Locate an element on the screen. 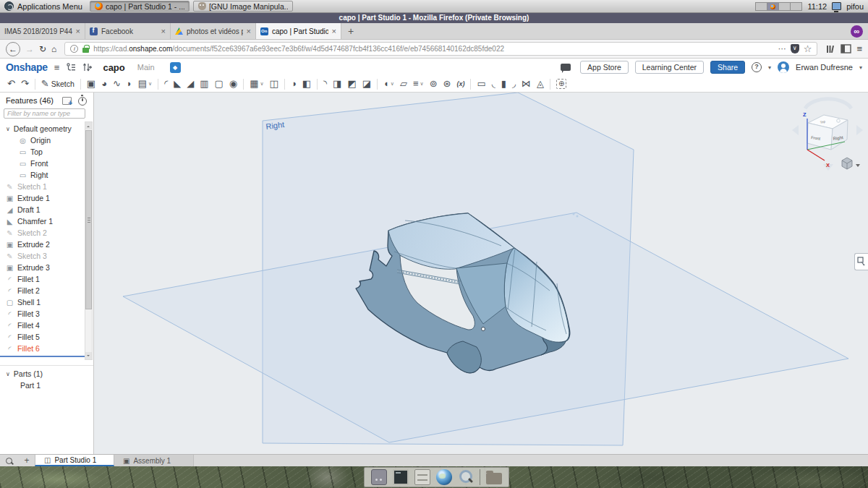  share-button: Share is located at coordinates (728, 67).